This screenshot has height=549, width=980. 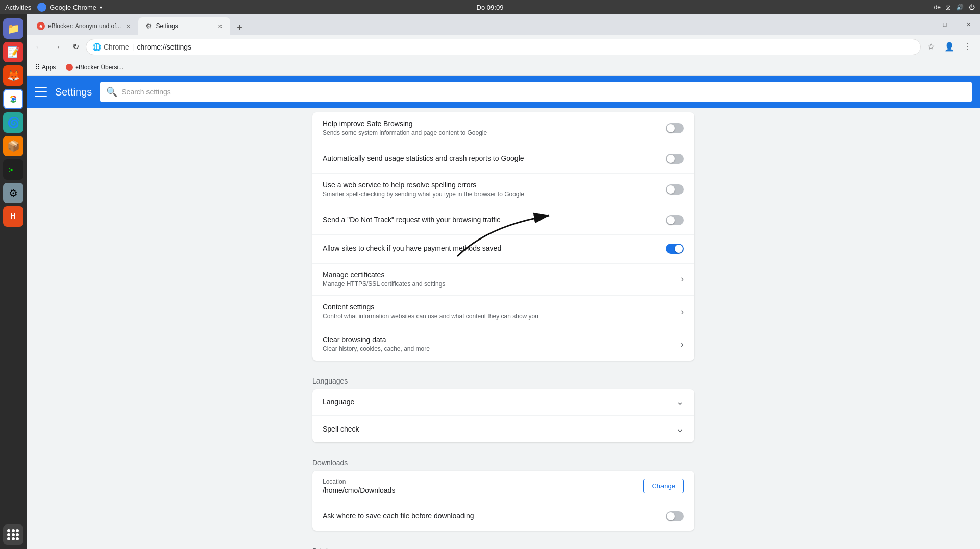 What do you see at coordinates (116, 47) in the screenshot?
I see `url-origin: Chrome` at bounding box center [116, 47].